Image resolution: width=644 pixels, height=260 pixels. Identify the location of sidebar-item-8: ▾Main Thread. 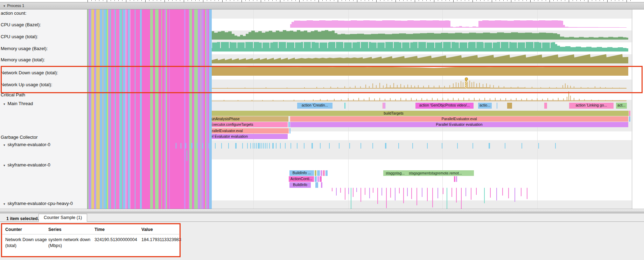
(18, 104).